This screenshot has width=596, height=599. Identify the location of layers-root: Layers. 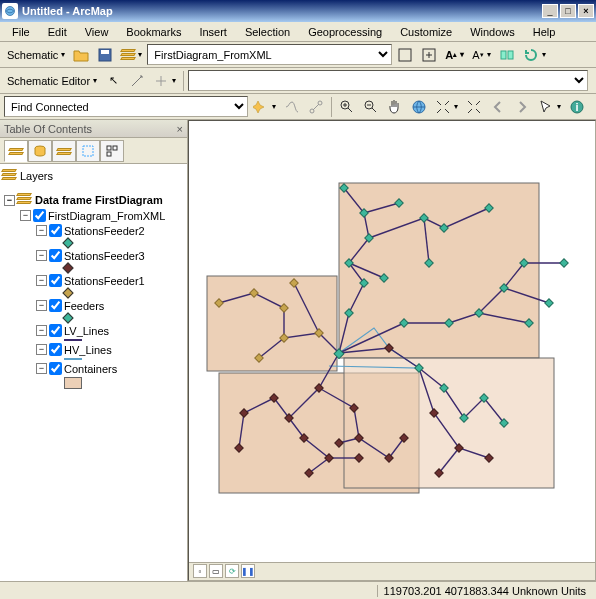
(94, 176).